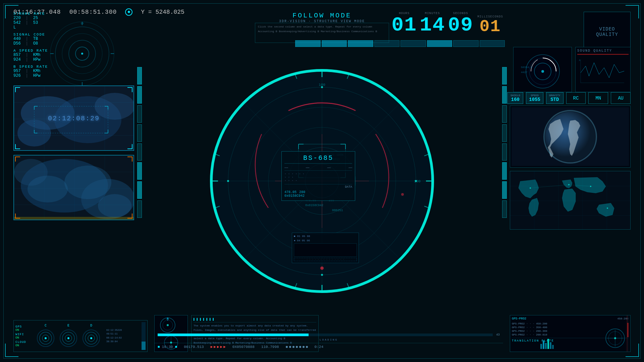 The width and height of the screenshot is (644, 362). I want to click on num-1: 110.7998, so click(270, 347).